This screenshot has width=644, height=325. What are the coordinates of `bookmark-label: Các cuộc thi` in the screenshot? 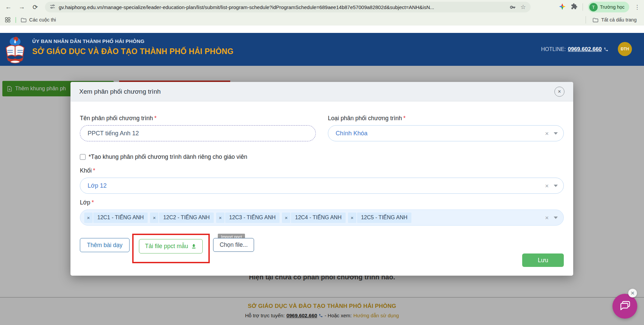 It's located at (43, 20).